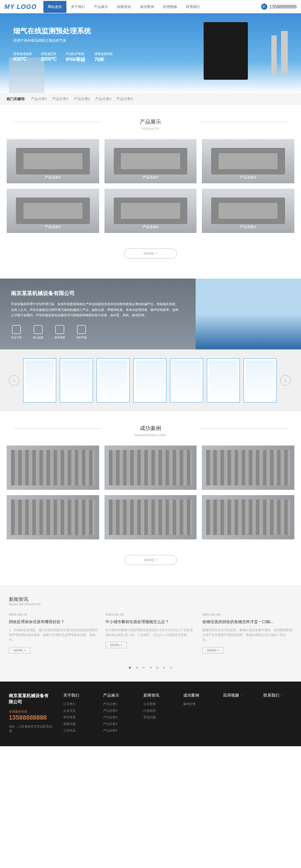 The width and height of the screenshot is (301, 868). Describe the element at coordinates (247, 622) in the screenshot. I see `news-title: 食物垃圾的回收的食物怎样才是一口锅...` at that location.